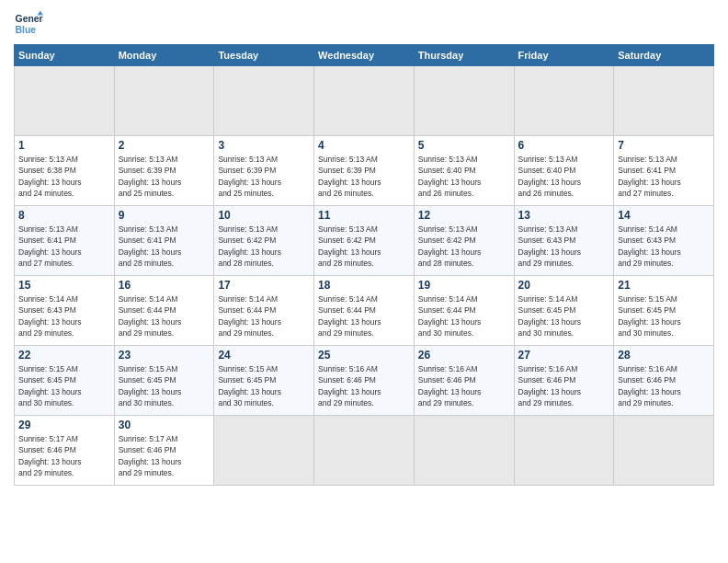 The image size is (728, 563). Describe the element at coordinates (364, 55) in the screenshot. I see `weekday-header: Wednesday` at that location.